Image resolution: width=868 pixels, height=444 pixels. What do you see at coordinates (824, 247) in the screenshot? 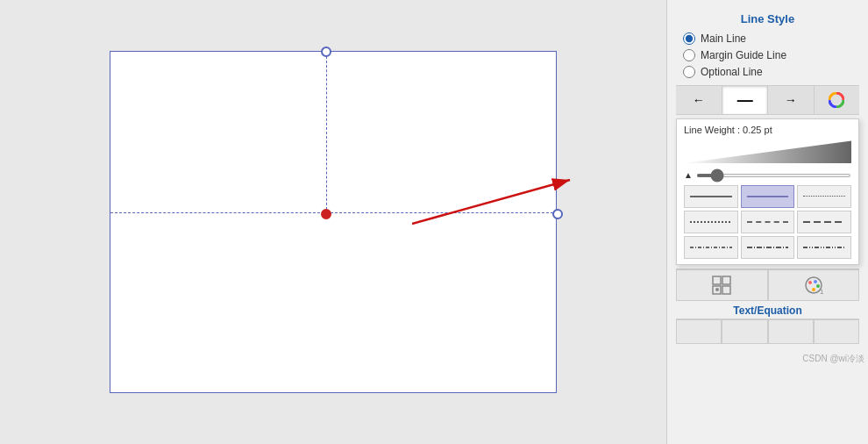
I see `line-style-dashdotdot` at bounding box center [824, 247].